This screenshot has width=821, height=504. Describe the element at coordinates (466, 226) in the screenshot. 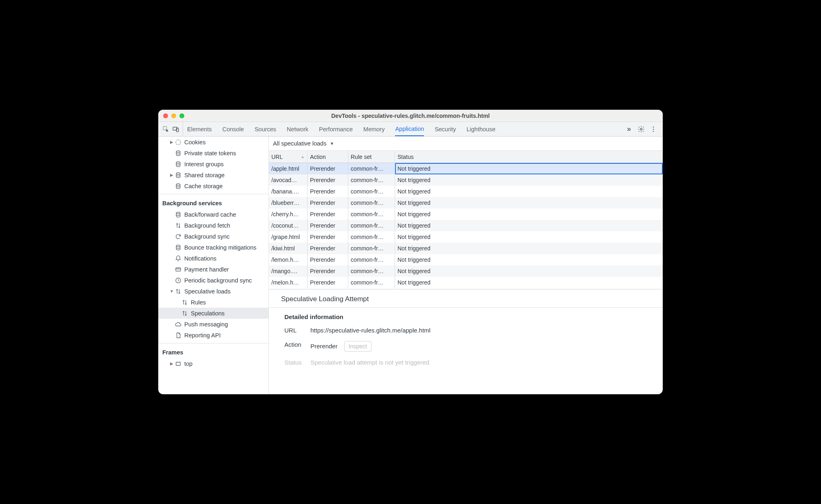

I see `table-row: /coconut…Prerendercommon-fr…Not triggere…` at that location.